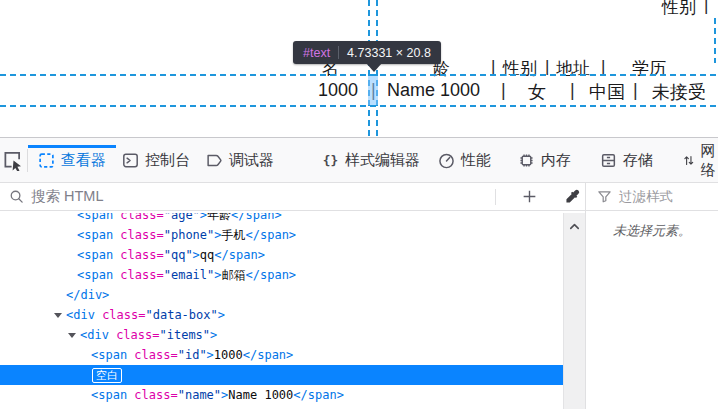 The height and width of the screenshot is (409, 718). What do you see at coordinates (359, 75) in the screenshot?
I see `guide-horizontal-top` at bounding box center [359, 75].